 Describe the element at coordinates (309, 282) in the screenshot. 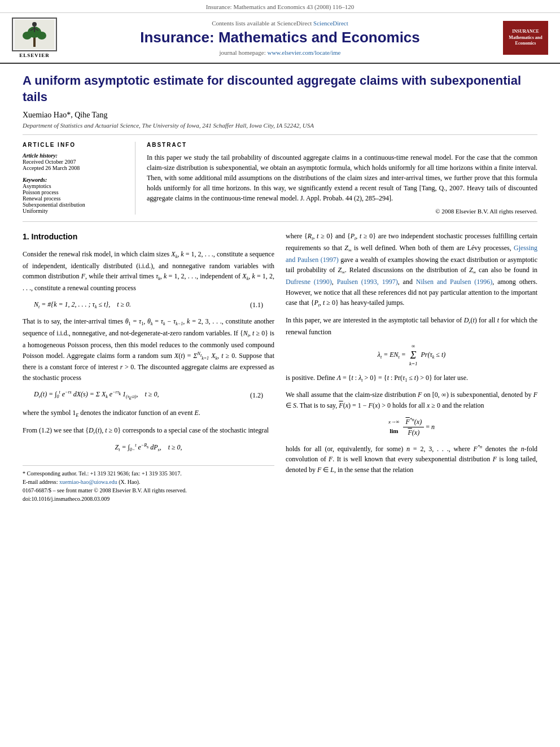

I see `ref-dufresne: Dufresne (1990)` at that location.